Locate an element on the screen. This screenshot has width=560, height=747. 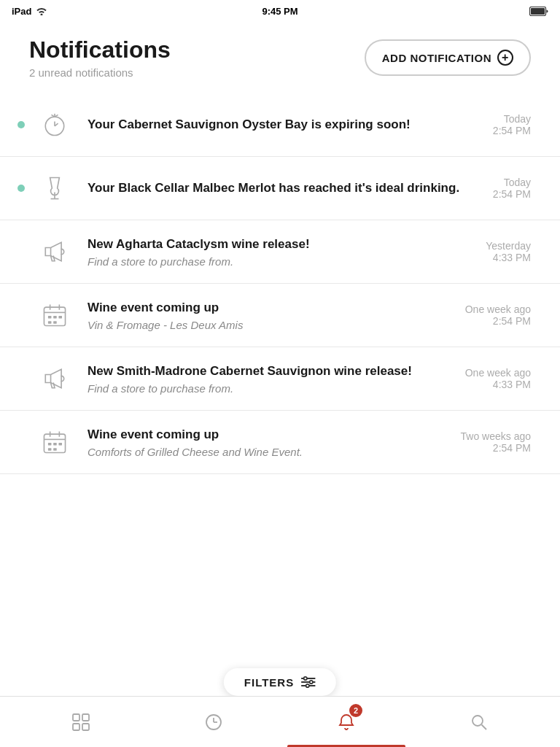
plus-circle-icon: + is located at coordinates (505, 58).